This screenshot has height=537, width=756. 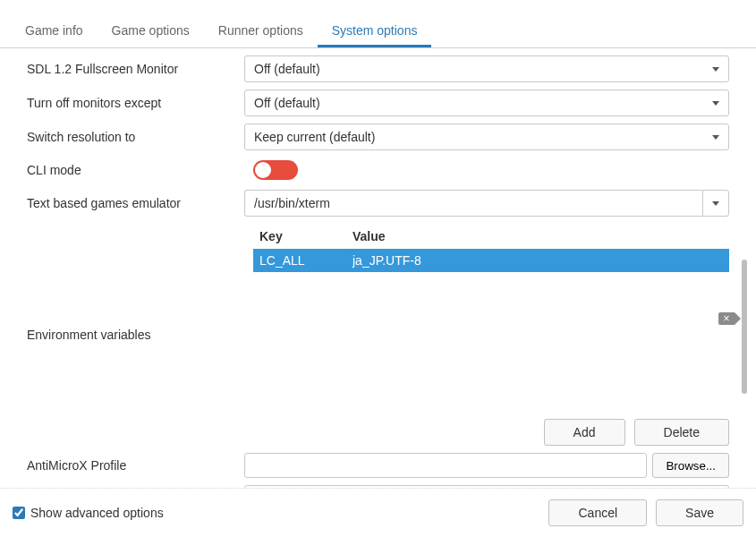 I want to click on env-vars-label: Environment variables, so click(x=89, y=335).